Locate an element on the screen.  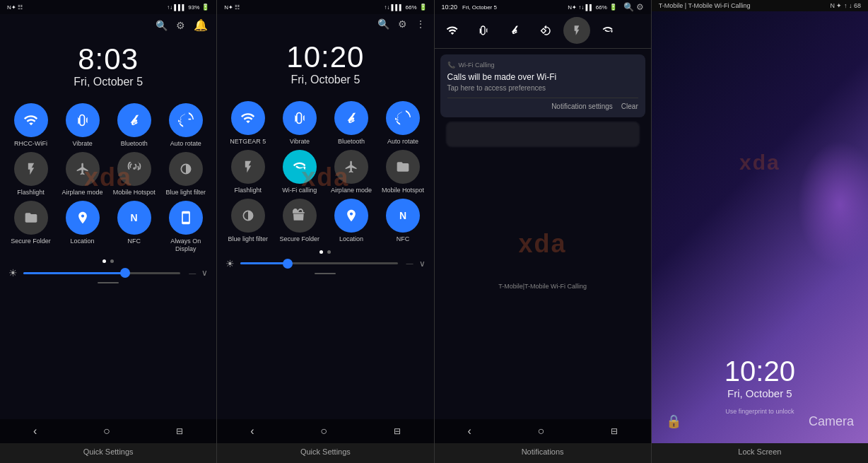
bluetooth-icon-2: 𝒷 is located at coordinates (351, 118).